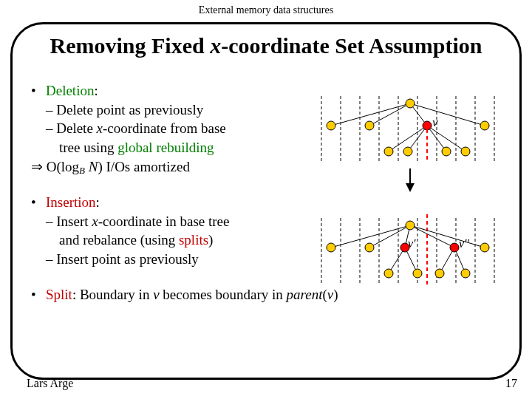  Describe the element at coordinates (69, 222) in the screenshot. I see `t: – Insert` at that location.